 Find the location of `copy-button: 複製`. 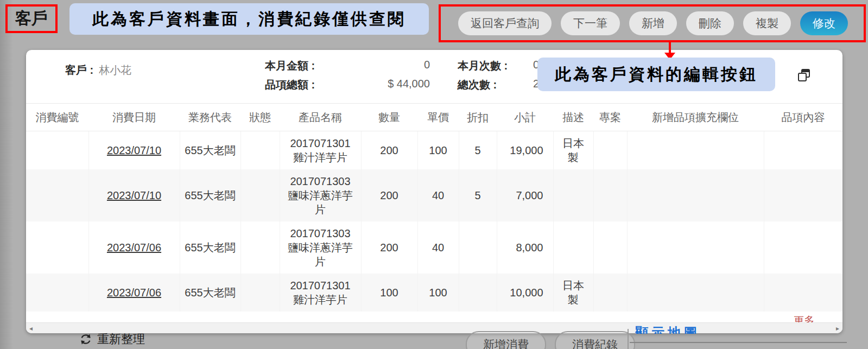

copy-button: 複製 is located at coordinates (767, 23).